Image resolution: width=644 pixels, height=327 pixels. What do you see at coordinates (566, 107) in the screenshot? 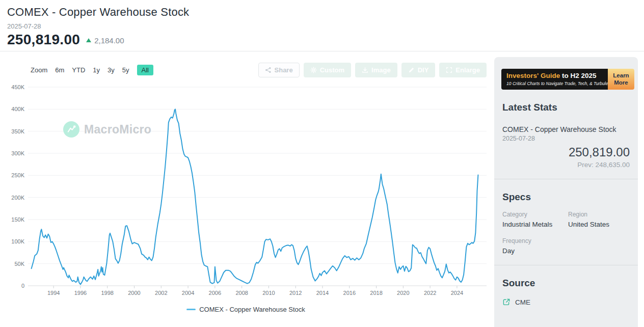
I see `latest-stats-heading: Latest Stats` at bounding box center [566, 107].